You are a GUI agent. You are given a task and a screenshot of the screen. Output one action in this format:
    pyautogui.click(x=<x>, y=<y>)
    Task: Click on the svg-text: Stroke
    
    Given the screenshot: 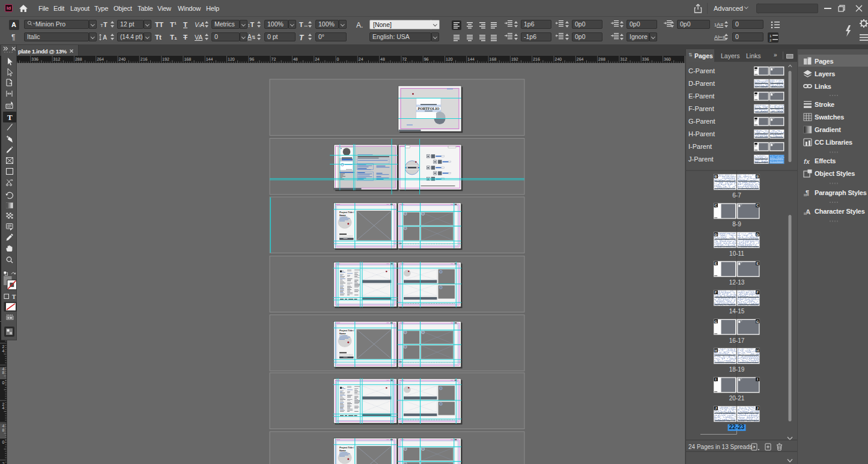 What is the action you would take?
    pyautogui.click(x=824, y=104)
    